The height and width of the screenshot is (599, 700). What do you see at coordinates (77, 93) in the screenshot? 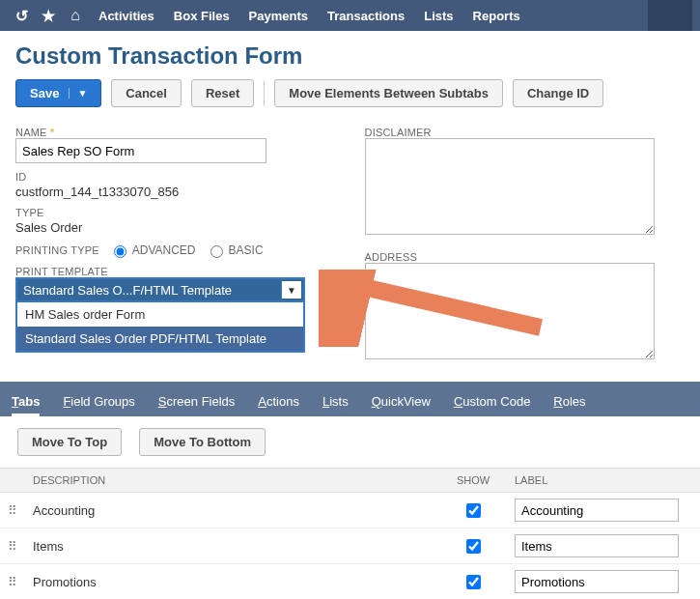
I see `save-dropdown-caret: ▼` at bounding box center [77, 93].